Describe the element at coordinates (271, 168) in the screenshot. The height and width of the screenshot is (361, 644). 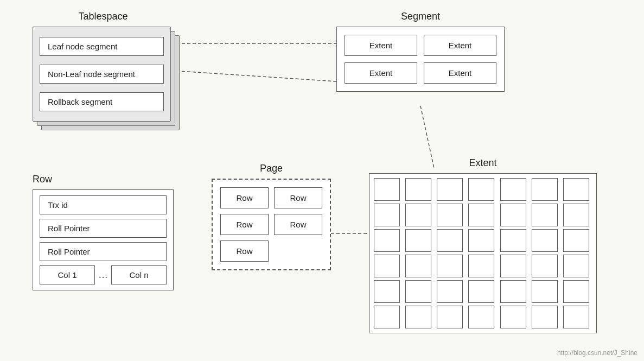
I see `page-title: Page` at that location.